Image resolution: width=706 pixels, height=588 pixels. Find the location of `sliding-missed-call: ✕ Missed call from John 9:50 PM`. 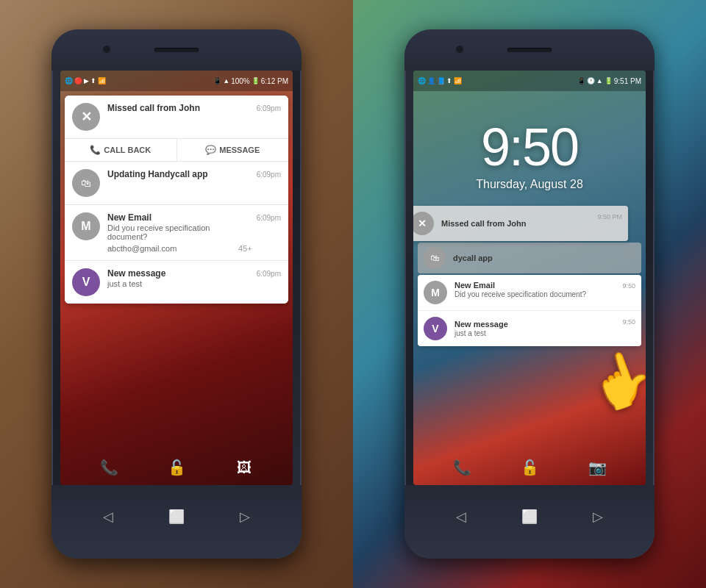

sliding-missed-call: ✕ Missed call from John 9:50 PM is located at coordinates (521, 223).